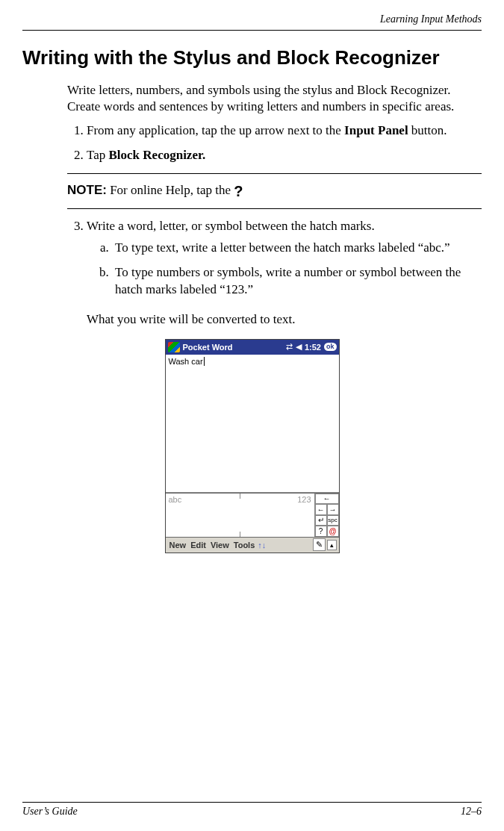 The image size is (504, 831). I want to click on steps-list: From any application, tap the up arrow n…, so click(275, 143).